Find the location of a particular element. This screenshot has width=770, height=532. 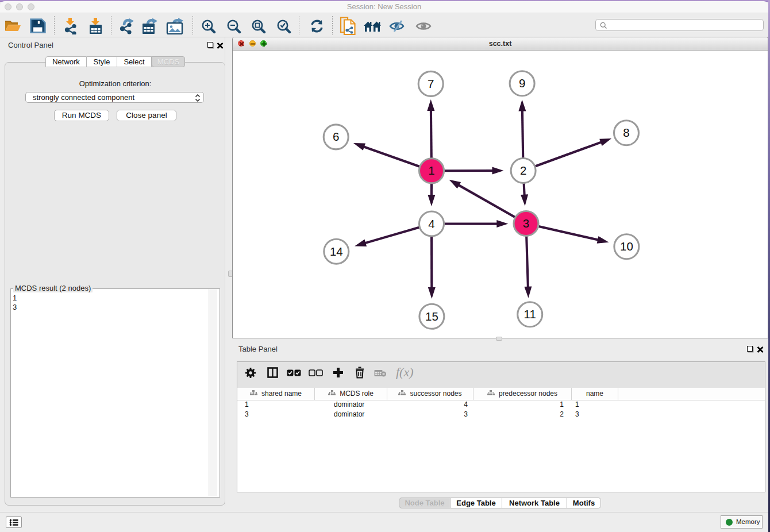

svg-text: 11 is located at coordinates (530, 314).